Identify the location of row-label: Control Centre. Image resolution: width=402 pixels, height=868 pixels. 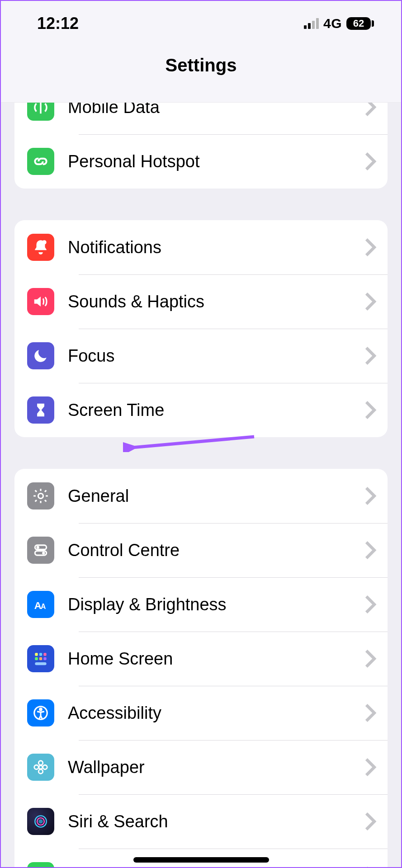
(216, 551).